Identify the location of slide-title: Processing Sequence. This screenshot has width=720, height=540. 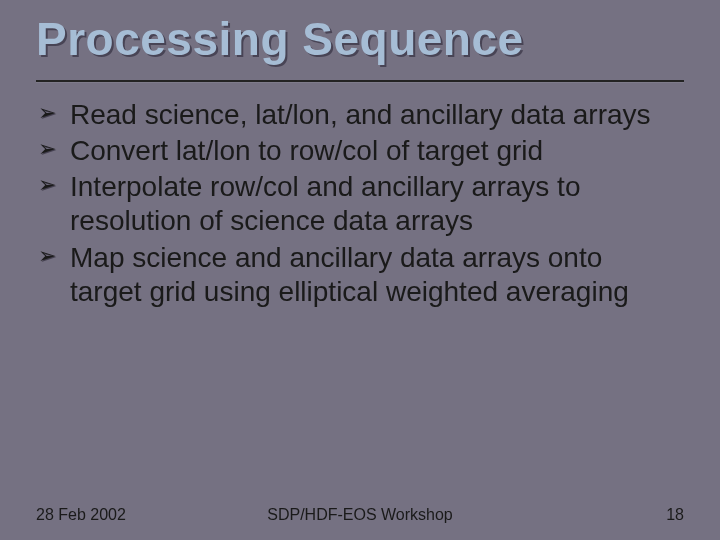
(360, 39).